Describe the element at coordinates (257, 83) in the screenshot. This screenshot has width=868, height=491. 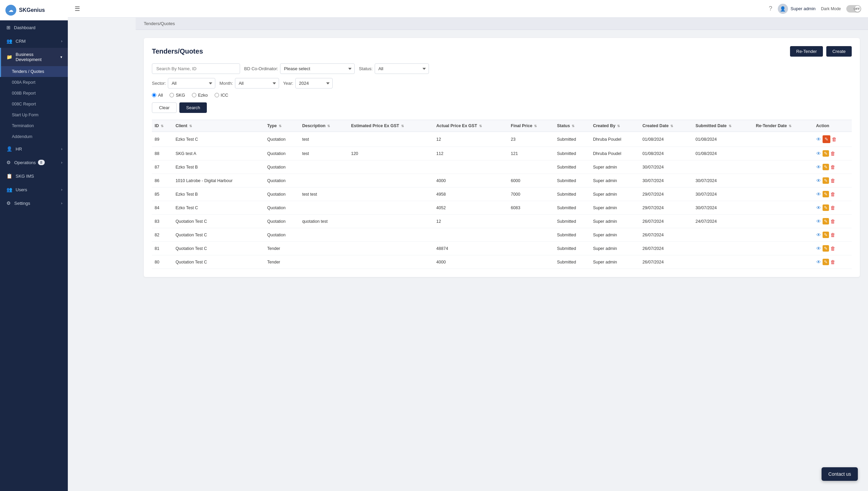
I see `month-select: All` at that location.